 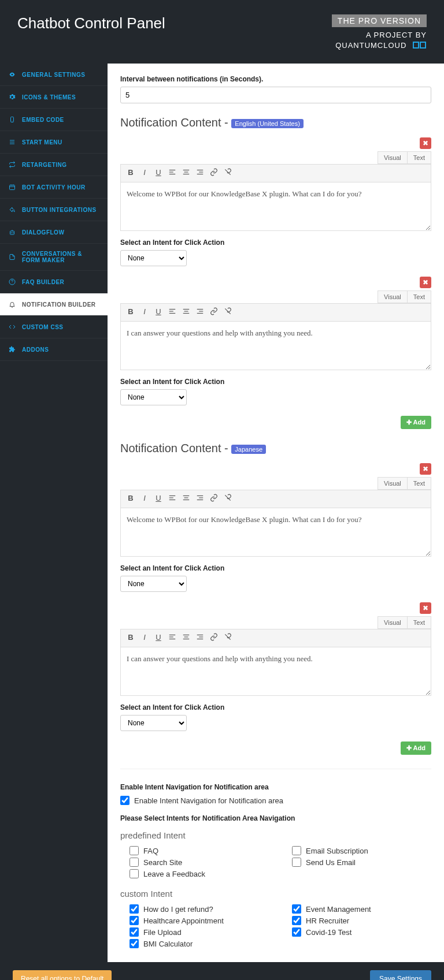 I want to click on enable-nav-heading: Enable Intent Navigation for Notificatio…, so click(x=276, y=787).